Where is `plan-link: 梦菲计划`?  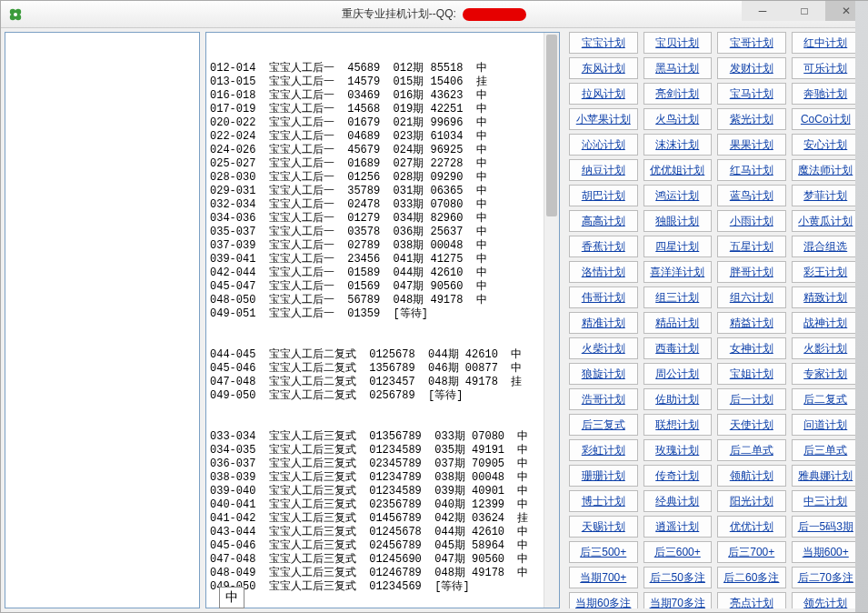
plan-link: 梦菲计划 is located at coordinates (825, 196).